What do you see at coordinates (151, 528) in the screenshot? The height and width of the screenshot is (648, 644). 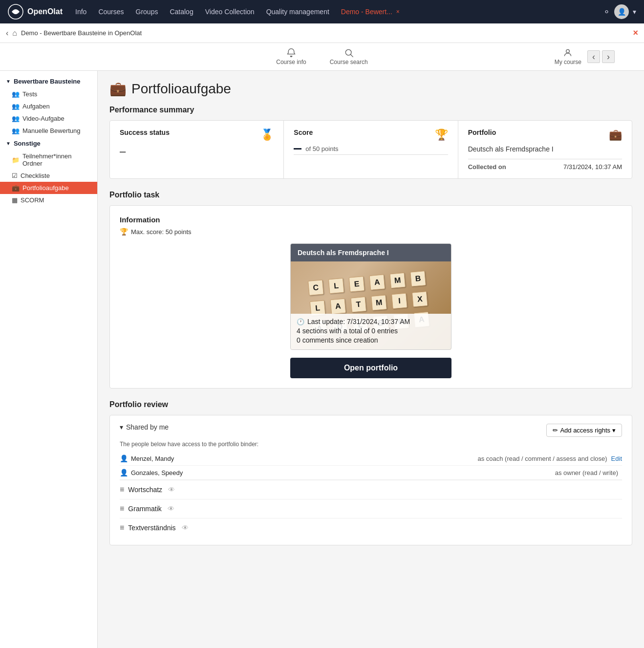 I see `textverstaendnis-label: Textverständnis` at bounding box center [151, 528].